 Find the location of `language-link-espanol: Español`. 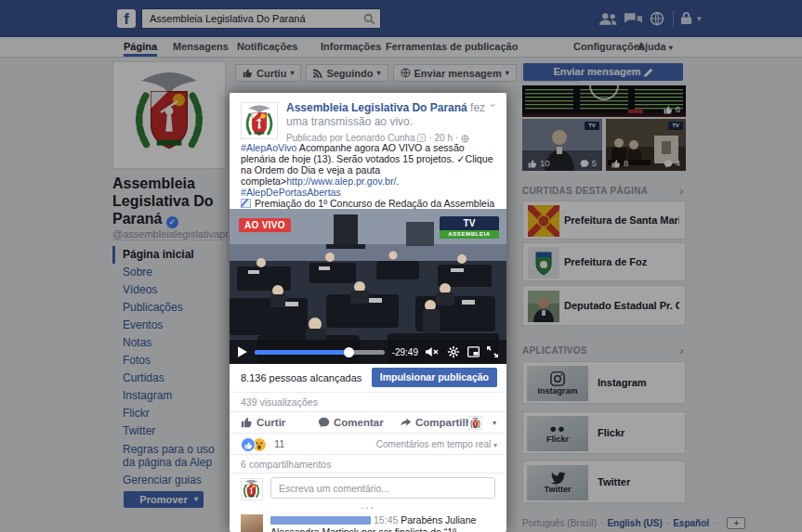

language-link-espanol: Español is located at coordinates (696, 524).